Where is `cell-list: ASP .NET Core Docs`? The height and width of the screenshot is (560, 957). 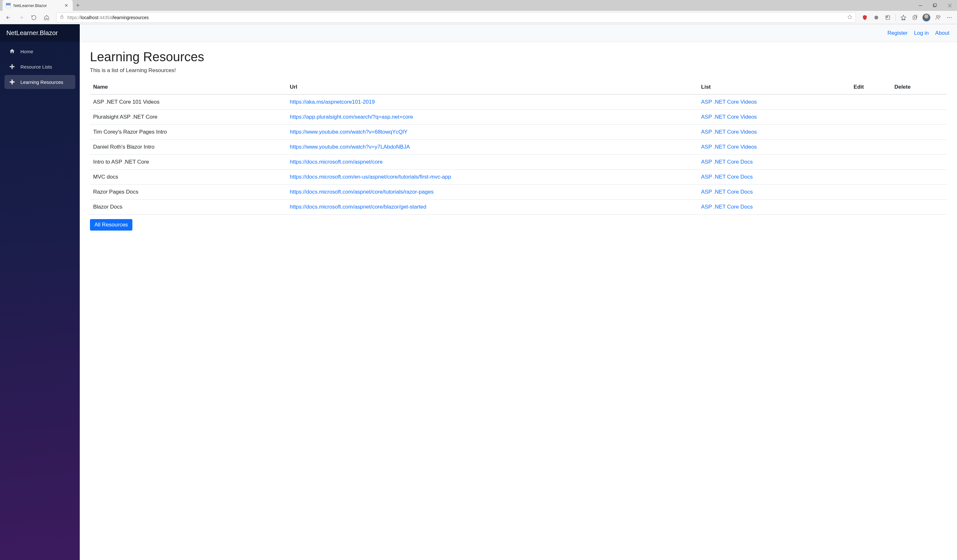
cell-list: ASP .NET Core Docs is located at coordinates (774, 207).